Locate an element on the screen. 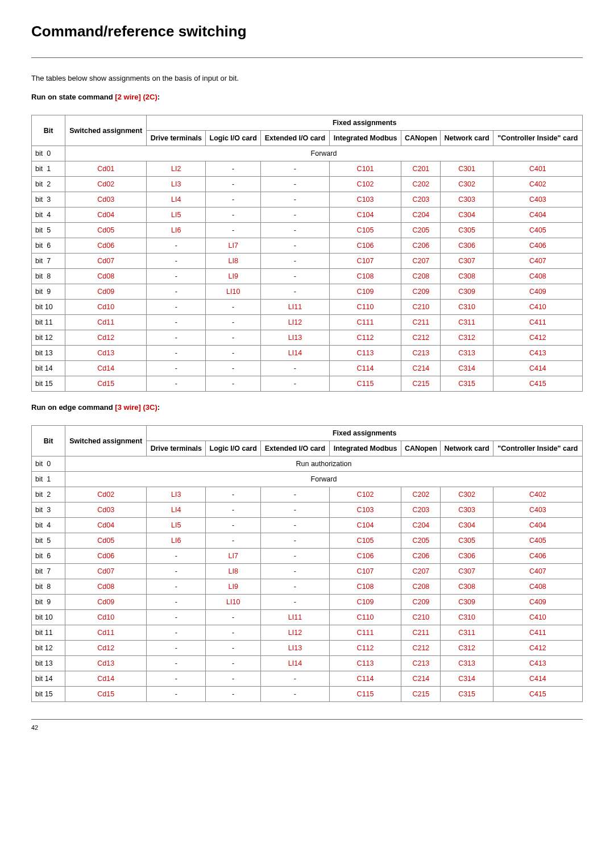 The image size is (614, 868). cell-span: Forward is located at coordinates (324, 153).